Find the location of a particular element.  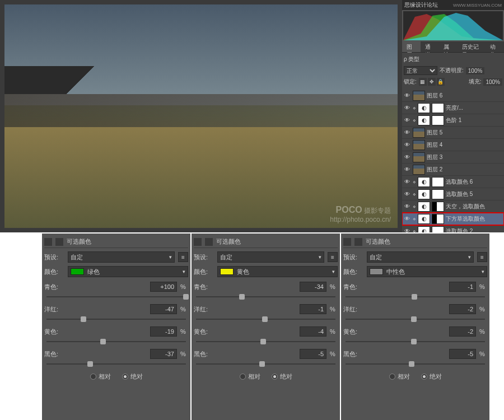

layer-row: 👁⋄◐色阶 1 is located at coordinates (453, 120).